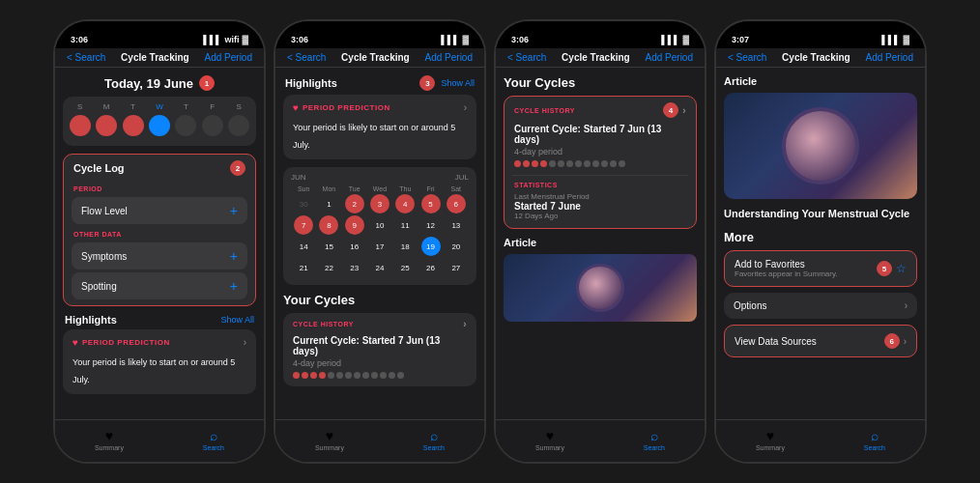 Image resolution: width=980 pixels, height=483 pixels. I want to click on cal-day-w, so click(159, 126).